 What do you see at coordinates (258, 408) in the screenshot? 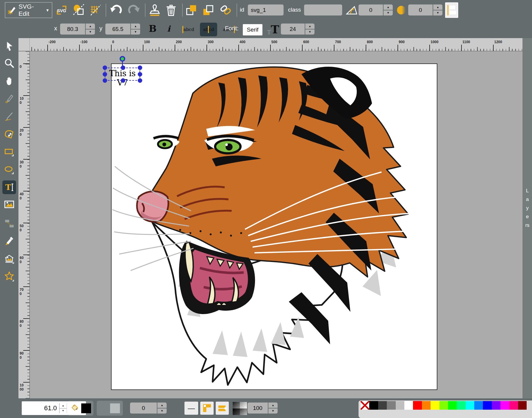
I see `opacity-input` at bounding box center [258, 408].